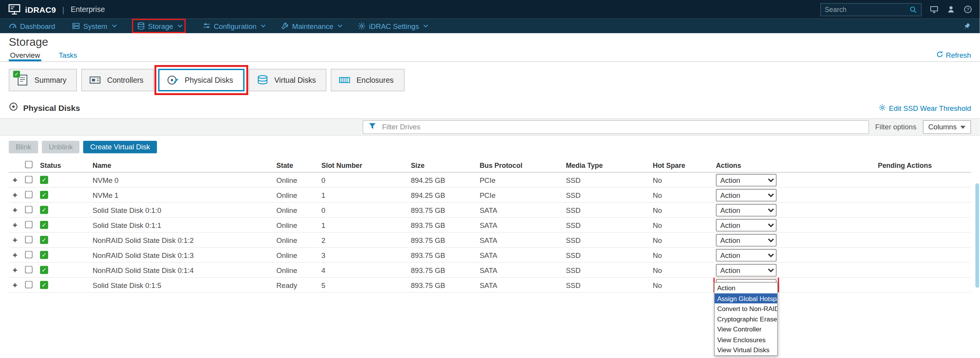 This screenshot has width=980, height=358. What do you see at coordinates (311, 26) in the screenshot?
I see `nav-maintenance: Maintenance` at bounding box center [311, 26].